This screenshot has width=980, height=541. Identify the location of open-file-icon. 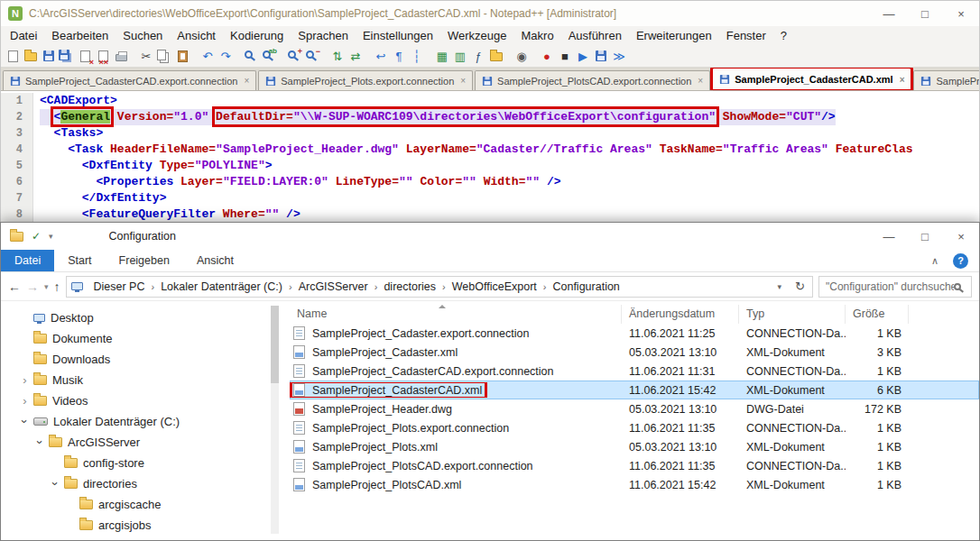
(31, 56).